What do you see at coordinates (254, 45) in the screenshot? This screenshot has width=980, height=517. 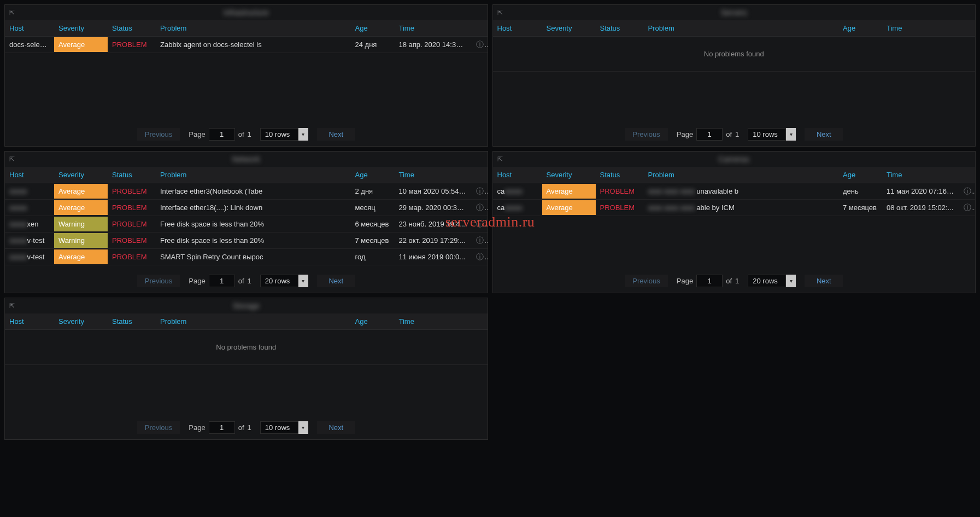 I see `cell-problem: Zabbix agent on docs-selectel is` at bounding box center [254, 45].